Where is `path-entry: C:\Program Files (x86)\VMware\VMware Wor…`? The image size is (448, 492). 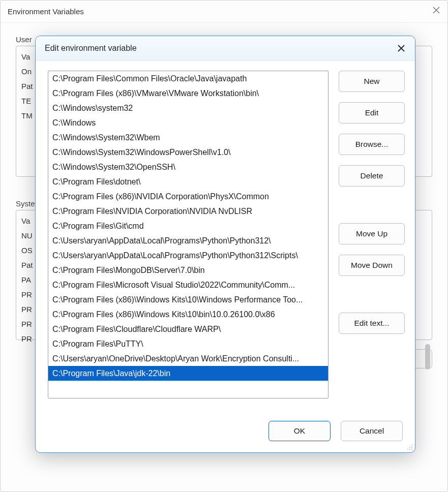 path-entry: C:\Program Files (x86)\VMware\VMware Wor… is located at coordinates (188, 94).